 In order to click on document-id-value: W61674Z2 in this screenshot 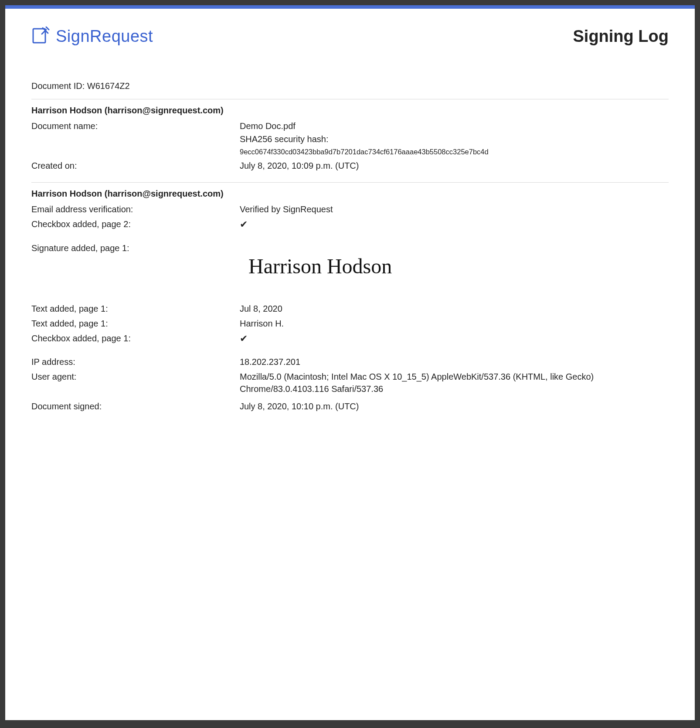, I will do `click(109, 86)`.